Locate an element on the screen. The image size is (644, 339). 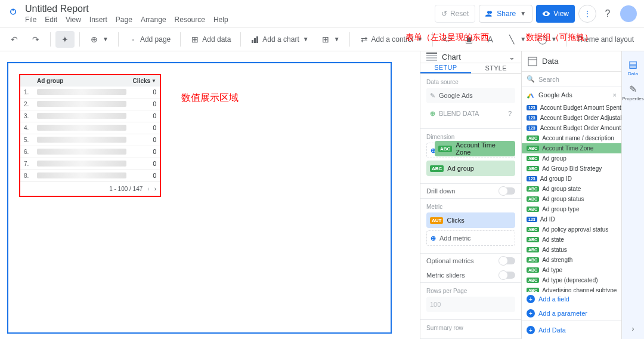
help-button: ? is located at coordinates (608, 14).